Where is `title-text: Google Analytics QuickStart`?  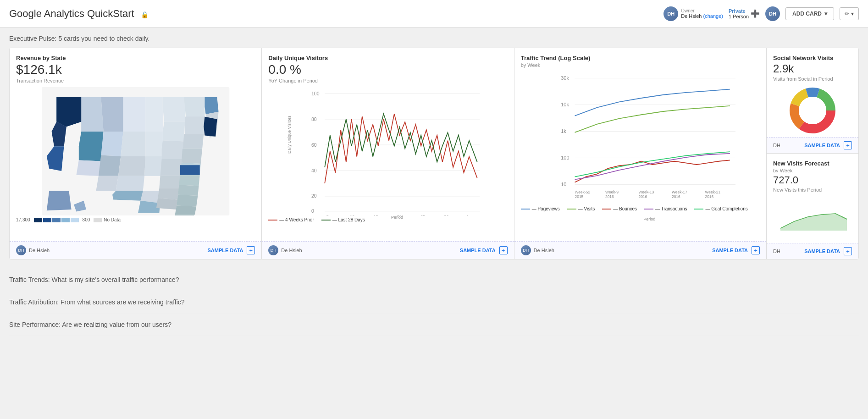 title-text: Google Analytics QuickStart is located at coordinates (72, 14).